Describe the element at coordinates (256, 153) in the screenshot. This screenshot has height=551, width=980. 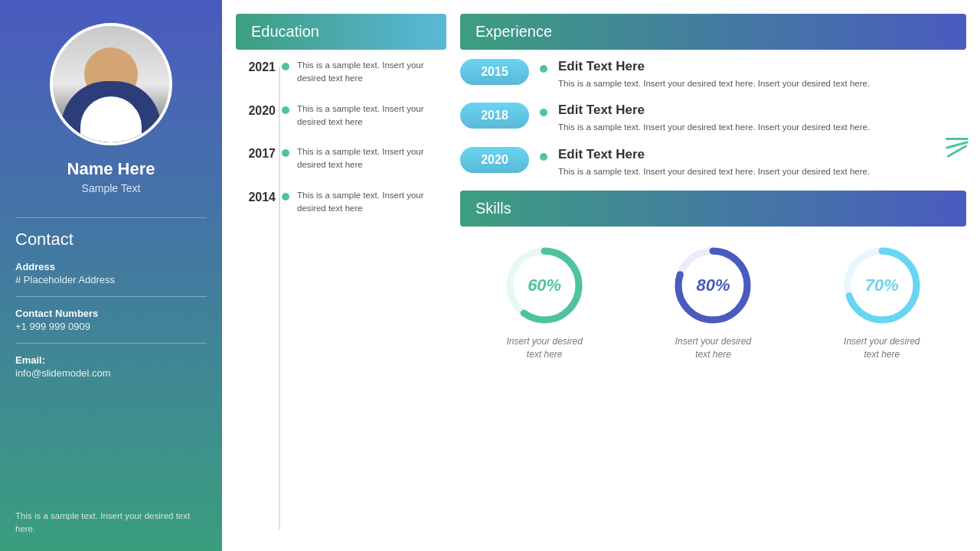
I see `timeline-year: 2017` at that location.